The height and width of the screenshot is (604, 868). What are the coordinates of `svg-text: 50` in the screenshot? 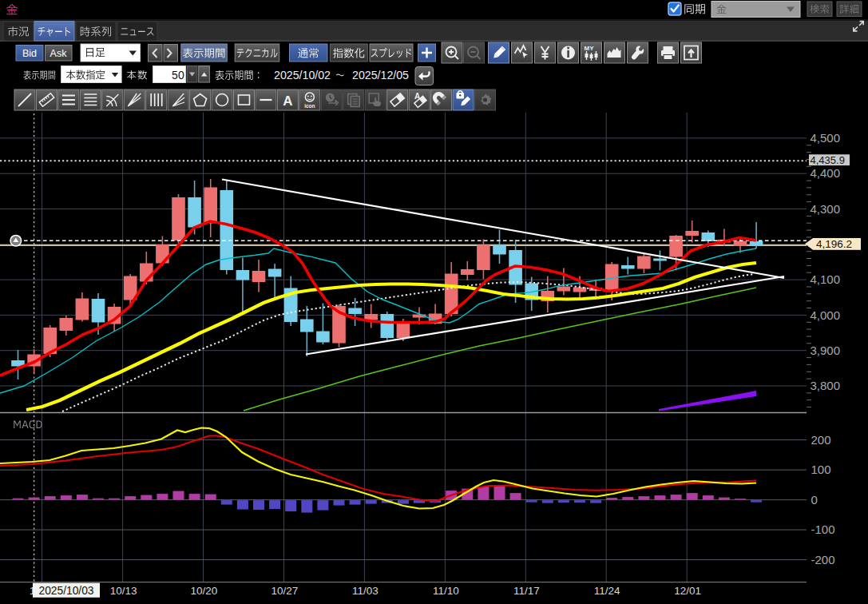 It's located at (178, 75).